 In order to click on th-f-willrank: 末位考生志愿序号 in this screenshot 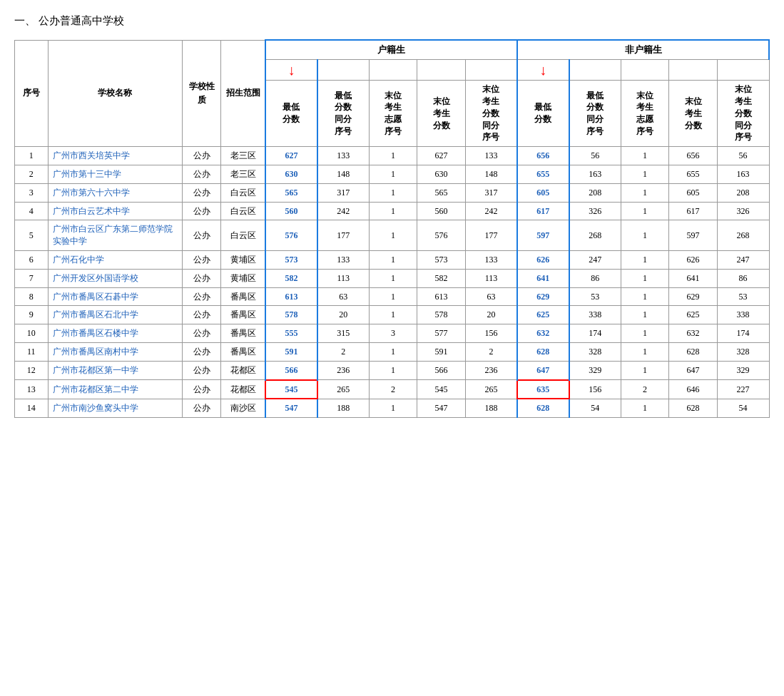, I will do `click(645, 114)`.